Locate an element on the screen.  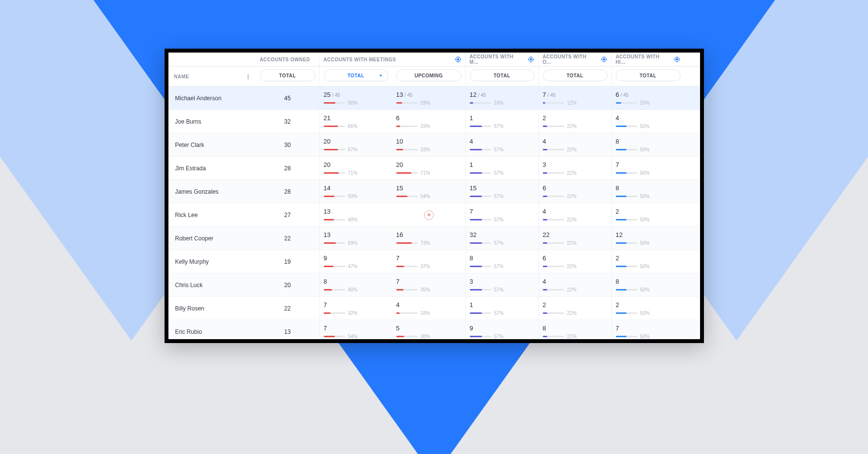
table-row: Joe Burns 32 21 66% 6 19% 1 57% is located at coordinates (434, 122).